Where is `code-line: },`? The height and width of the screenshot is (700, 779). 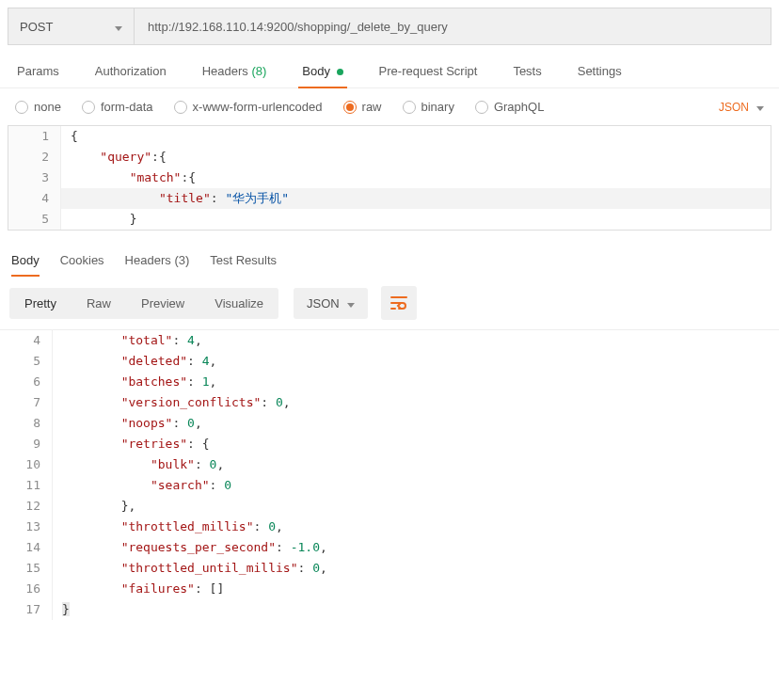
code-line: }, is located at coordinates (416, 506).